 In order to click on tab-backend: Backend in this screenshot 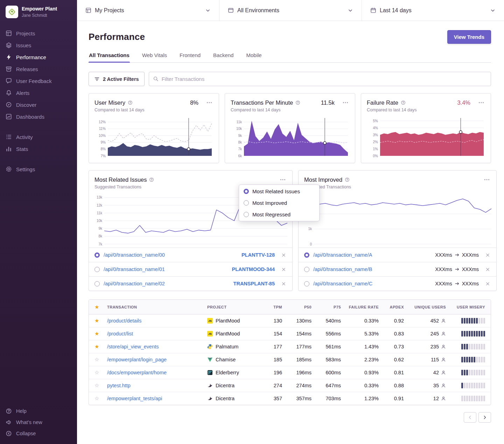, I will do `click(223, 57)`.